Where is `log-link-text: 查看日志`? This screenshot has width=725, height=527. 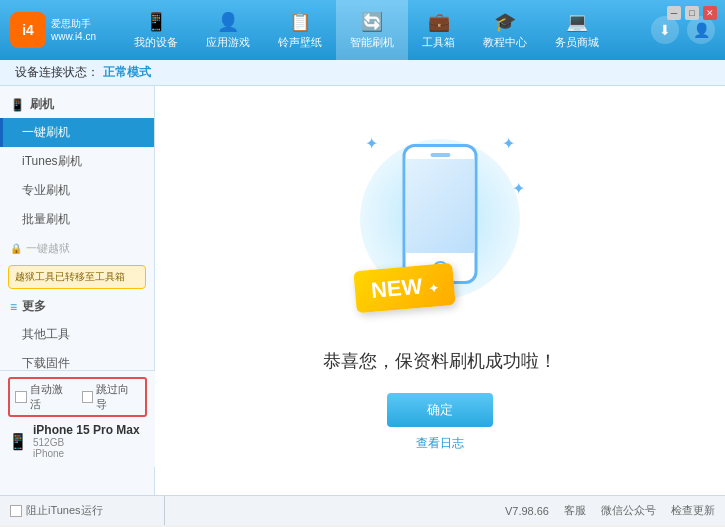
log-link-text: 查看日志 is located at coordinates (440, 443).